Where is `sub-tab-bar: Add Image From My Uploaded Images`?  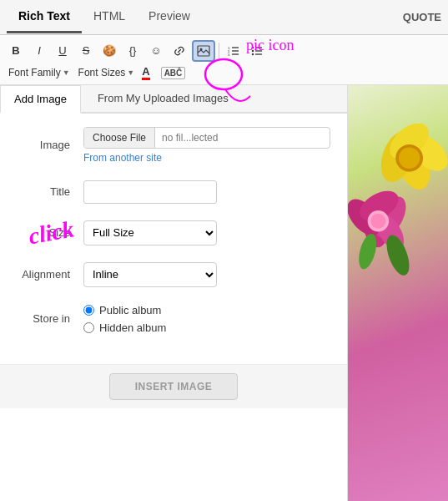 sub-tab-bar: Add Image From My Uploaded Images is located at coordinates (174, 99).